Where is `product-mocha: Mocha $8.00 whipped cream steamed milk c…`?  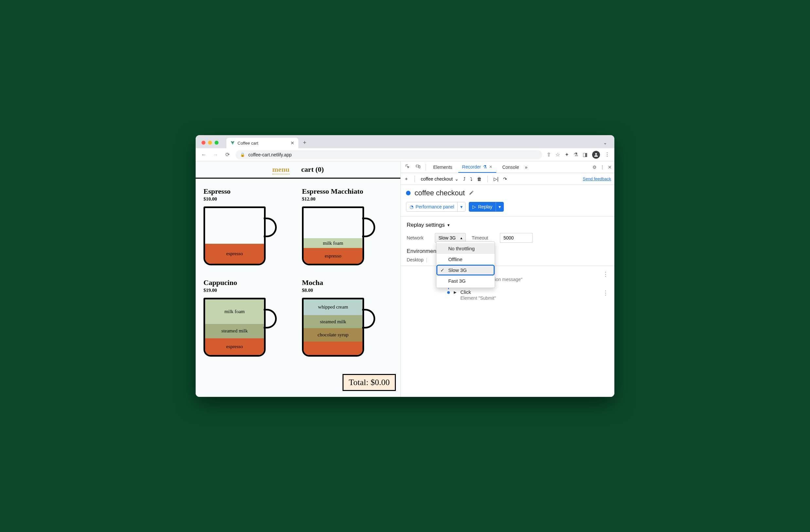 product-mocha: Mocha $8.00 whipped cream steamed milk c… is located at coordinates (347, 319).